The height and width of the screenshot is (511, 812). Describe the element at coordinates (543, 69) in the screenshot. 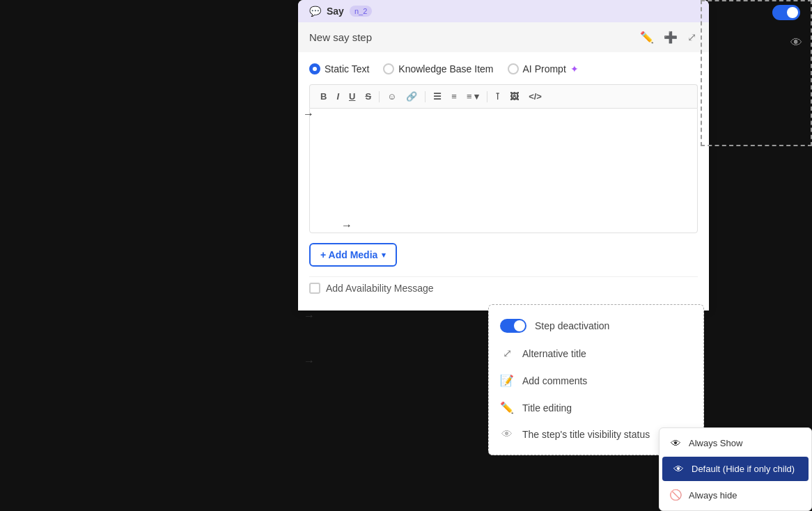

I see `radio-ai-prompt: AI Prompt ✦` at that location.